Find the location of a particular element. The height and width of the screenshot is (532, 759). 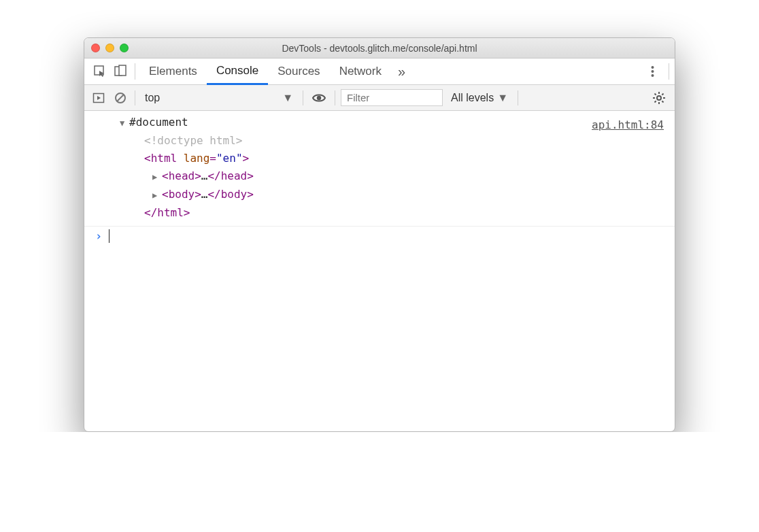

tab-elements-label: Elements is located at coordinates (173, 71).